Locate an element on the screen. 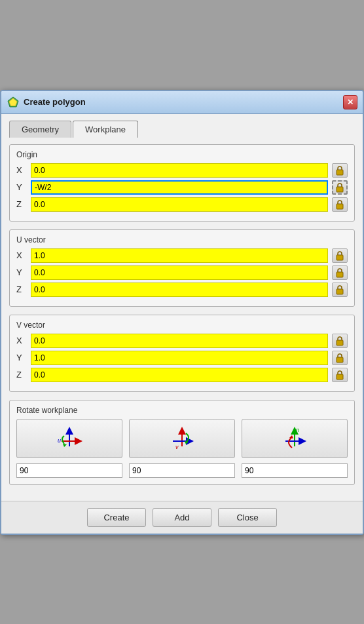 Image resolution: width=364 pixels, height=624 pixels. v-x-lock is located at coordinates (340, 341).